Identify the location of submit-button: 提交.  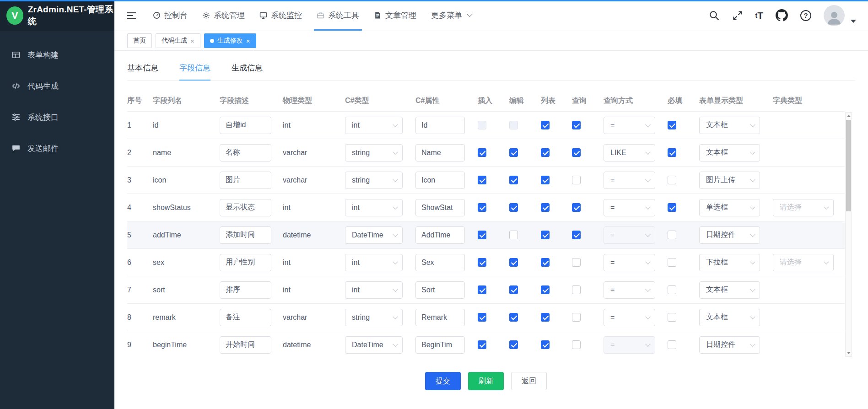
(443, 381).